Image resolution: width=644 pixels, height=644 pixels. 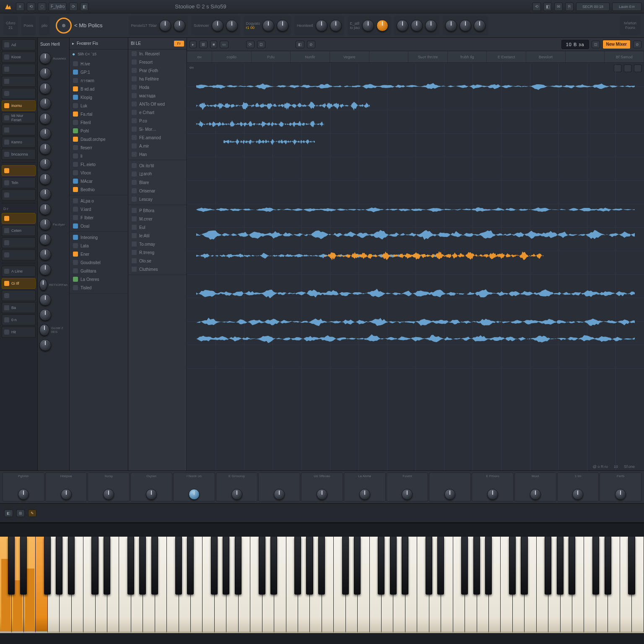 I want to click on browser-item: 5i- Mor…, so click(x=158, y=129).